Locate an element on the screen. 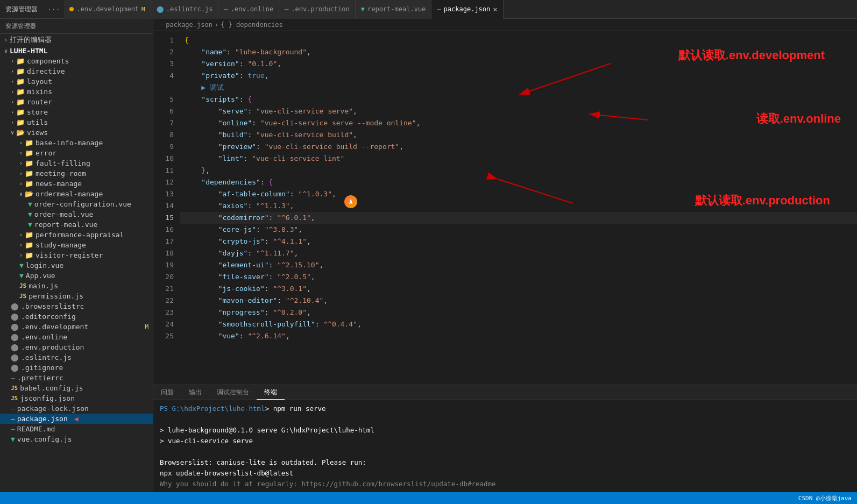 The image size is (857, 504). terminal-line-1: PS G:\hdxProject\luhe-html> npm run serv… is located at coordinates (505, 409).